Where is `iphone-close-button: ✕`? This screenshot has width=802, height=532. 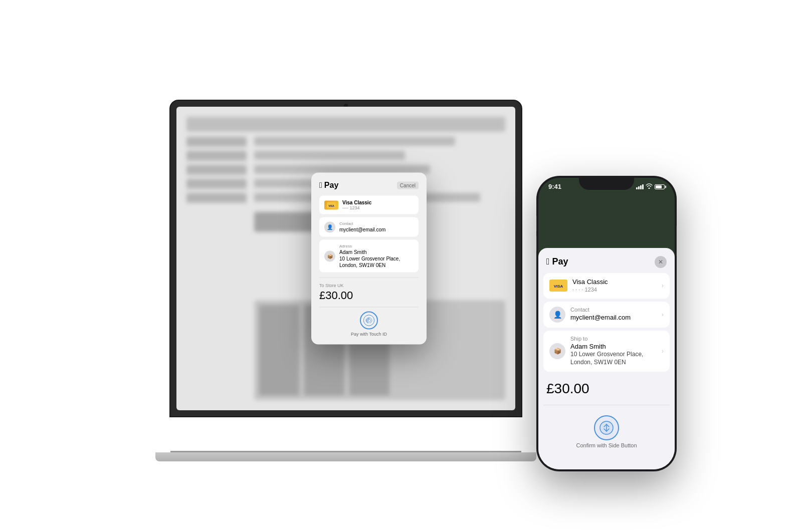
iphone-close-button: ✕ is located at coordinates (661, 262).